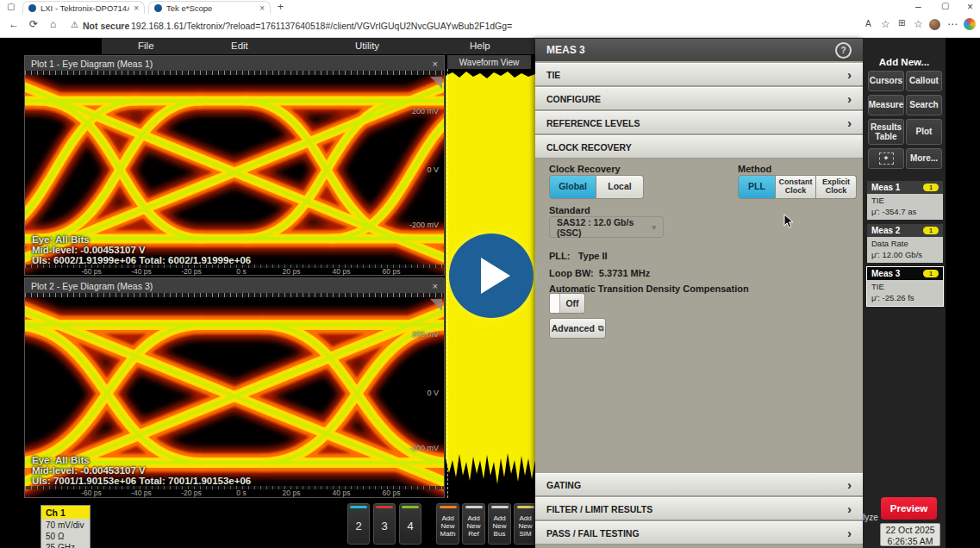 The width and height of the screenshot is (980, 548). I want to click on tab-title: Tek e*Scope, so click(210, 9).